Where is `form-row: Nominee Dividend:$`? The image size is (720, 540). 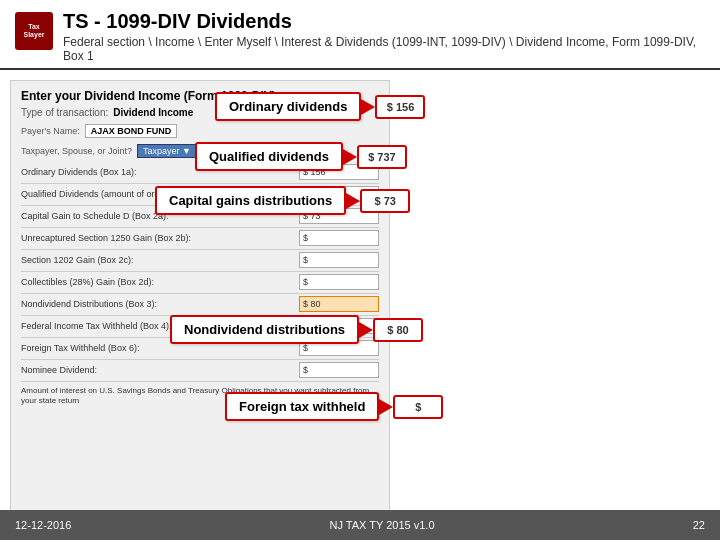 form-row: Nominee Dividend:$ is located at coordinates (200, 370).